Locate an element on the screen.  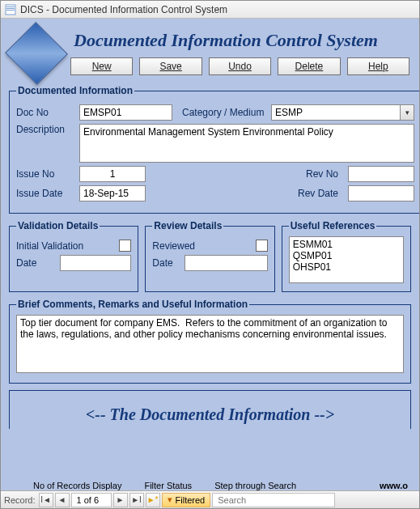
reference-item: QSMP01 is located at coordinates (346, 256).